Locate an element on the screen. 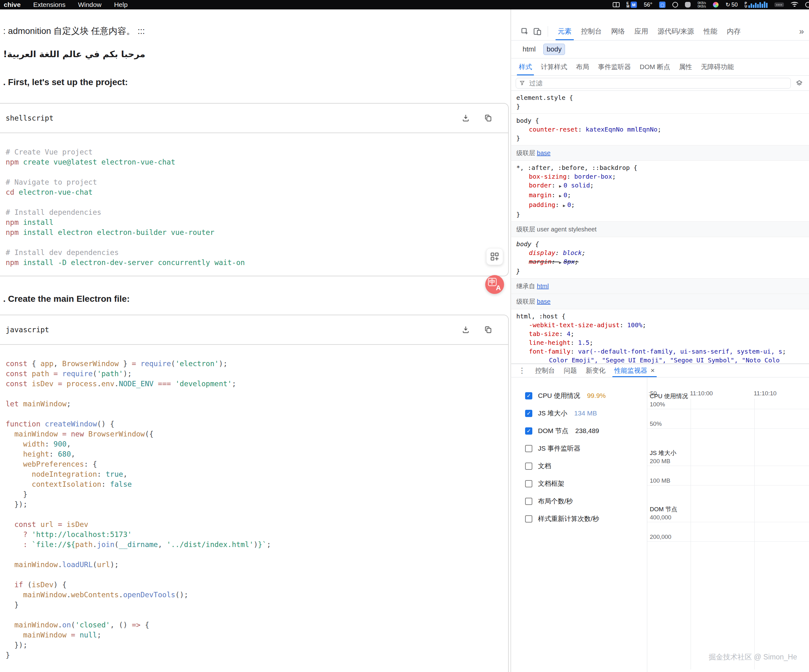 The image size is (809, 672). checkbox-document-frames is located at coordinates (529, 484).